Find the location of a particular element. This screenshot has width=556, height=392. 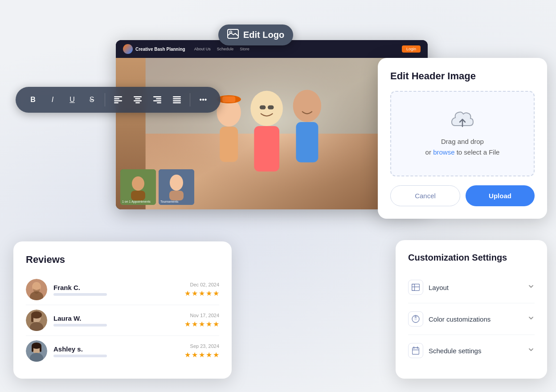

upload-text: Drag and drop or browse to select a File is located at coordinates (462, 147).